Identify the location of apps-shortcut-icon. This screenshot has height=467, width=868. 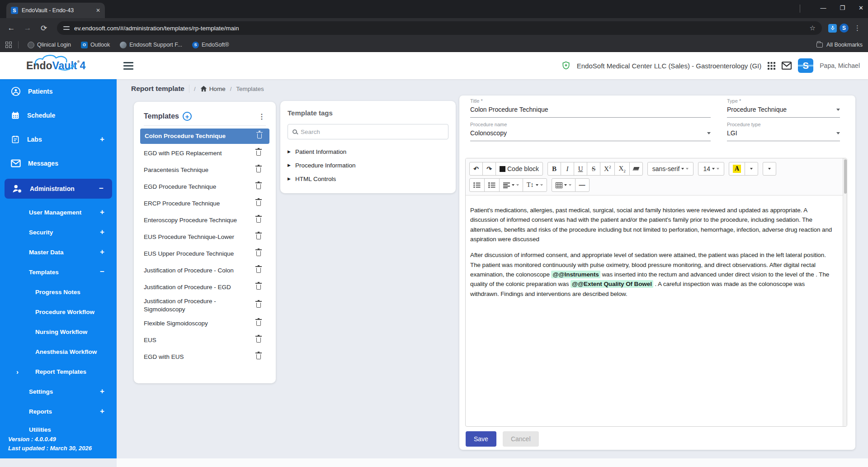
(9, 45).